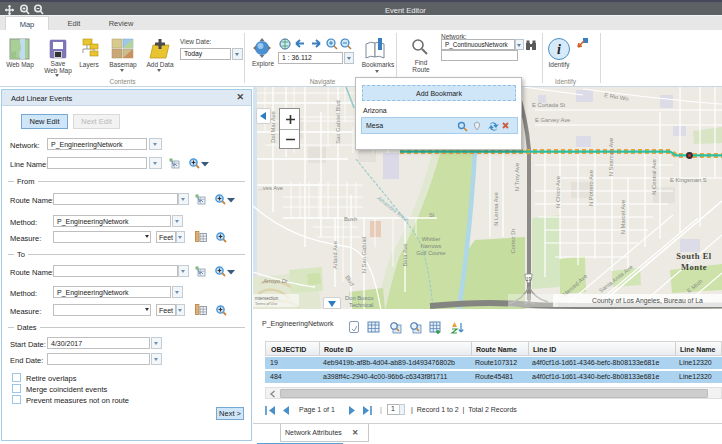 This screenshot has height=444, width=722. I want to click on svg-text: N Troy Ave, so click(517, 177).